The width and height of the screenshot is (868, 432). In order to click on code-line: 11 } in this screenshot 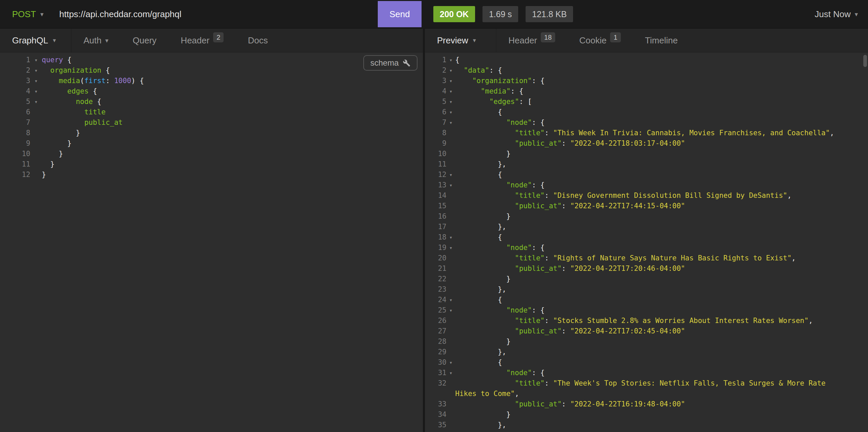, I will do `click(212, 164)`.